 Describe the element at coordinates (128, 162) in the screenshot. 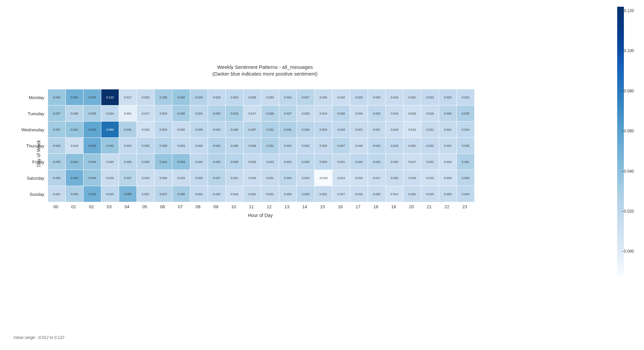

I see `heatmap-cell: 0.025` at that location.